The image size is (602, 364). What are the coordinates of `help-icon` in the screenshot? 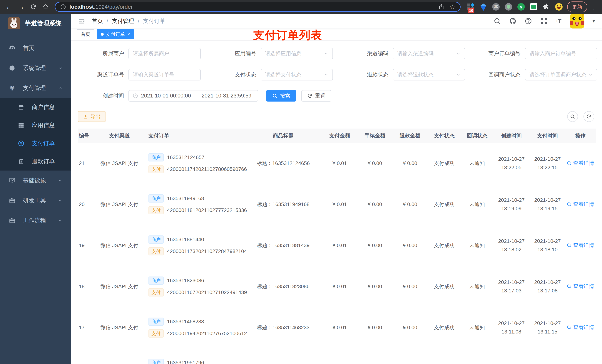 It's located at (528, 21).